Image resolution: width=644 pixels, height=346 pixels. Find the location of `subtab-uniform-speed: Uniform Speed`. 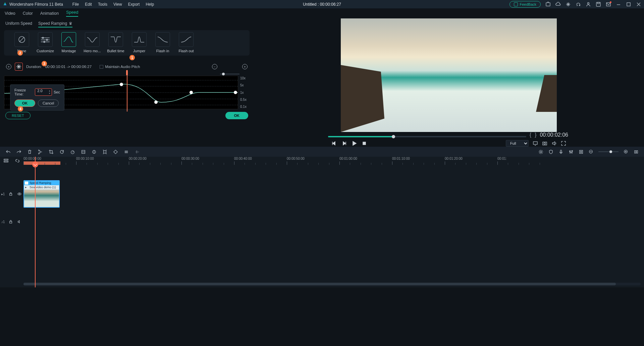

subtab-uniform-speed: Uniform Speed is located at coordinates (19, 24).